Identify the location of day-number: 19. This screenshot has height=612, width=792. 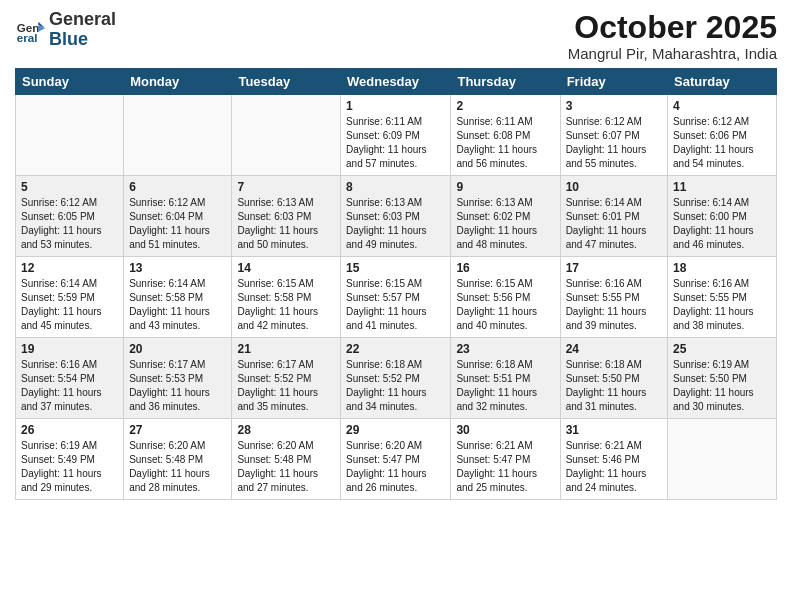
(70, 349).